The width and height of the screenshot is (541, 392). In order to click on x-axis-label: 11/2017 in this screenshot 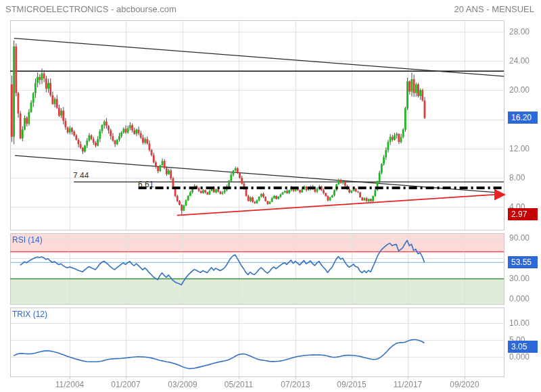, I will do `click(408, 385)`.